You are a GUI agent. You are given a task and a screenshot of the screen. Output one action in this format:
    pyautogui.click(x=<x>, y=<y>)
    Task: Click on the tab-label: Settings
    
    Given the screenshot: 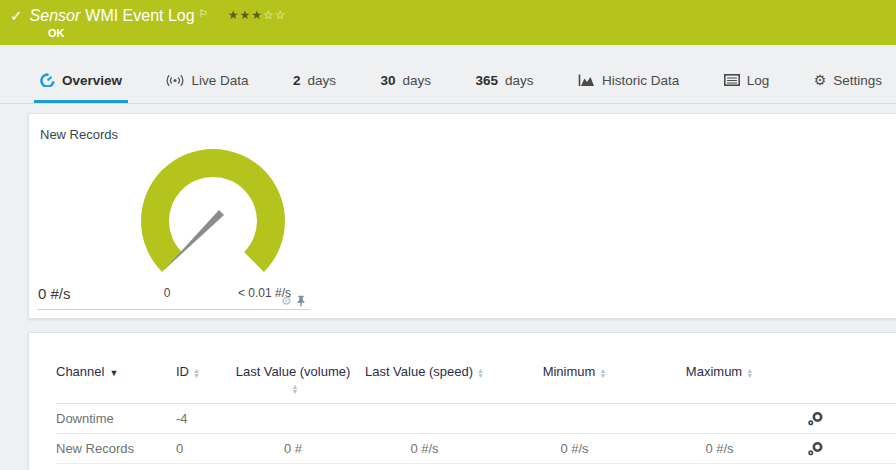 What is the action you would take?
    pyautogui.click(x=858, y=80)
    